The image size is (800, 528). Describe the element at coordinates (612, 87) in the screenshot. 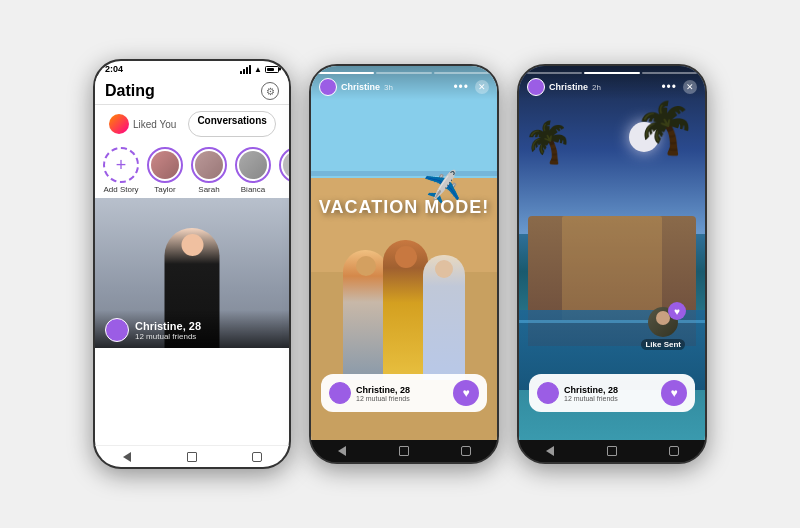

I see `story-meta-3: Christine 2h ••• ✕` at that location.